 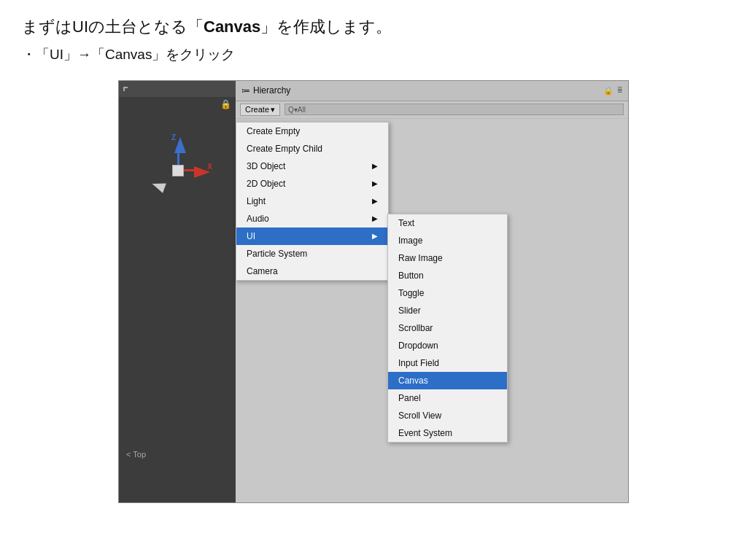 What do you see at coordinates (180, 145) in the screenshot?
I see `z-arrow-head` at bounding box center [180, 145].